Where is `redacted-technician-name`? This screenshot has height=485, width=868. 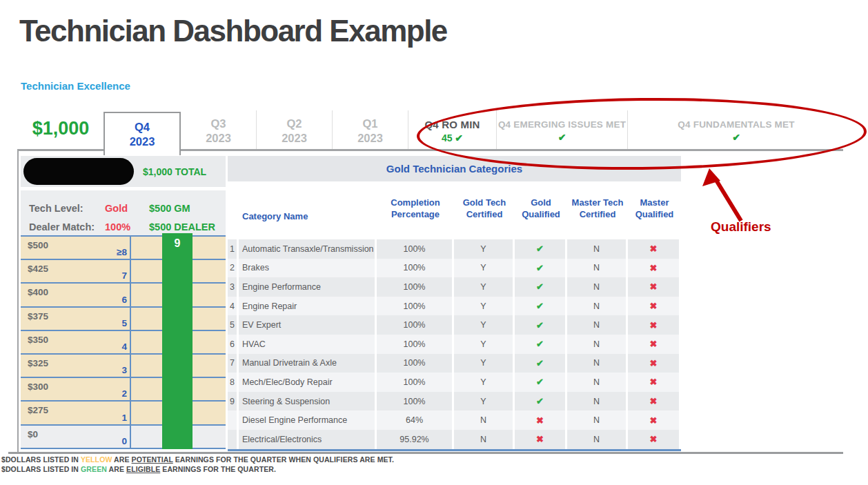 redacted-technician-name is located at coordinates (79, 171).